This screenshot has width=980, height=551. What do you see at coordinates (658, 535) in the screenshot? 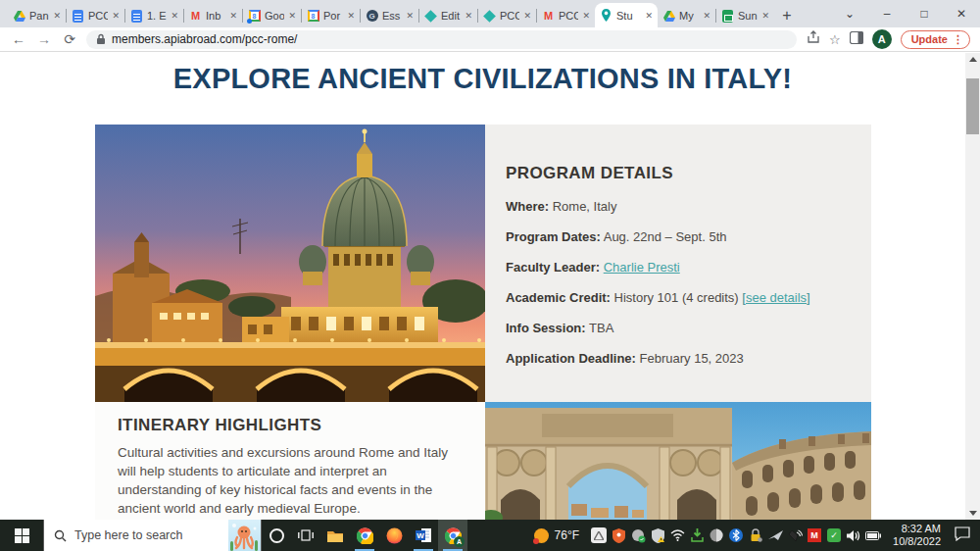
I see `defender-warning-tray-icon` at bounding box center [658, 535].